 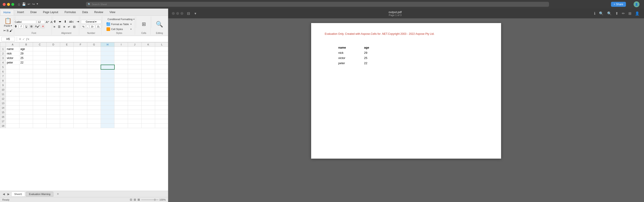 What do you see at coordinates (135, 112) in the screenshot?
I see `sheet-cell-J15` at bounding box center [135, 112].